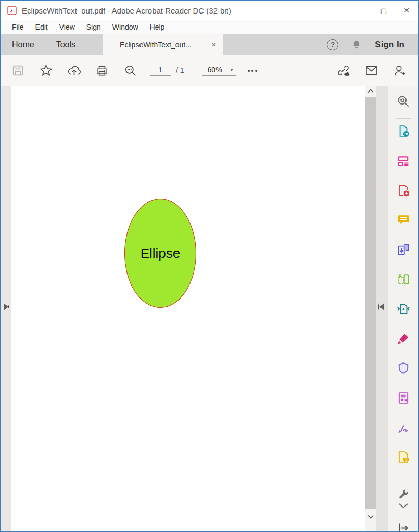 The height and width of the screenshot is (532, 419). I want to click on fill-sign-icon, so click(403, 339).